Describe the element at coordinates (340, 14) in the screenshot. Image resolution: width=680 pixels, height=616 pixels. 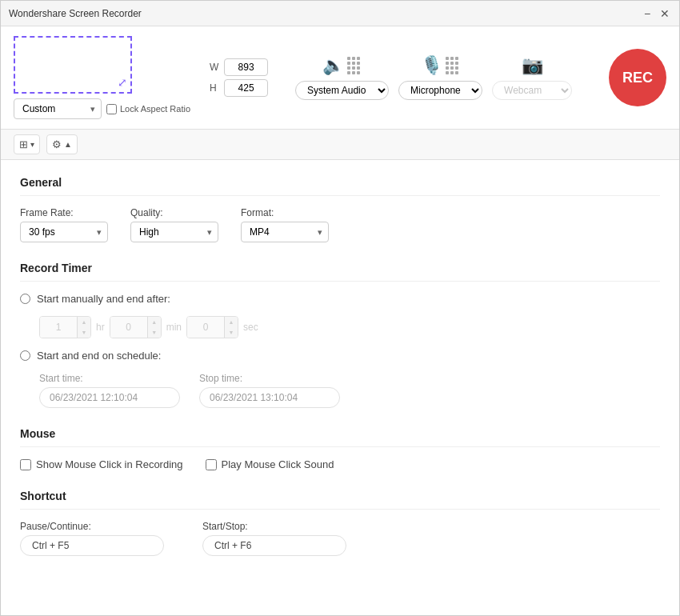
I see `title-bar: Wondershare Screen Recorder − ✕` at that location.